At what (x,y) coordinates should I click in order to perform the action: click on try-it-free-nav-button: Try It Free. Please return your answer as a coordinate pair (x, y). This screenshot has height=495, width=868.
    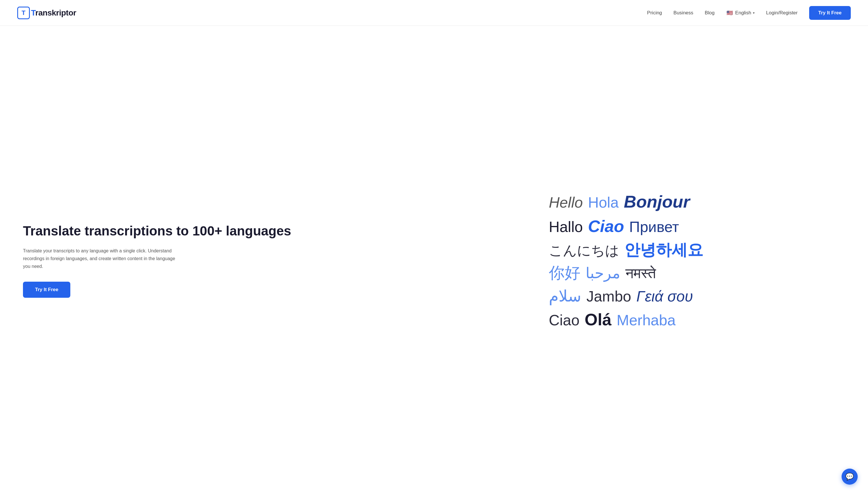
    Looking at the image, I should click on (830, 13).